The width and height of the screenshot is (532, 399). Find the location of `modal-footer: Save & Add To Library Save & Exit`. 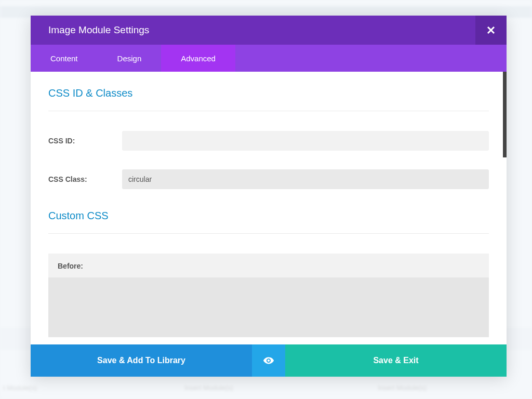

modal-footer: Save & Add To Library Save & Exit is located at coordinates (269, 361).